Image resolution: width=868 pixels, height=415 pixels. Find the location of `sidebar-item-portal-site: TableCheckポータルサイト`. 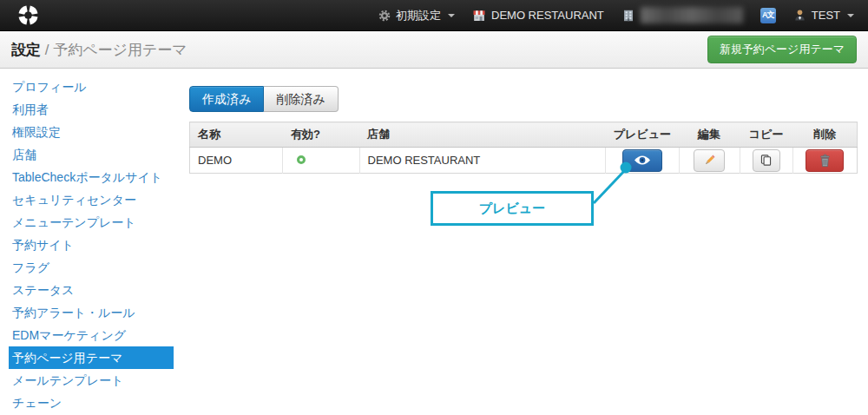

sidebar-item-portal-site: TableCheckポータルサイト is located at coordinates (91, 177).